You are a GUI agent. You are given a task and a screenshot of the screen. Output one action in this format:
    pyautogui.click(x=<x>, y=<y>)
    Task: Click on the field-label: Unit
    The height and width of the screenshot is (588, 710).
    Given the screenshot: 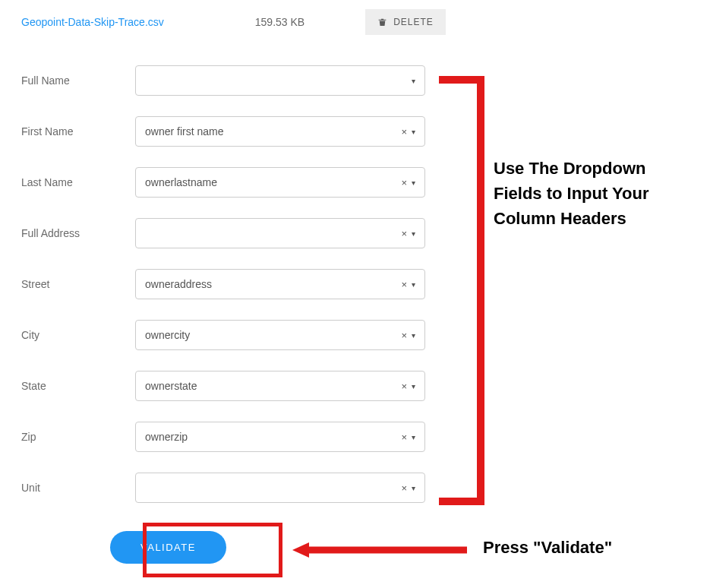 What is the action you would take?
    pyautogui.click(x=78, y=488)
    